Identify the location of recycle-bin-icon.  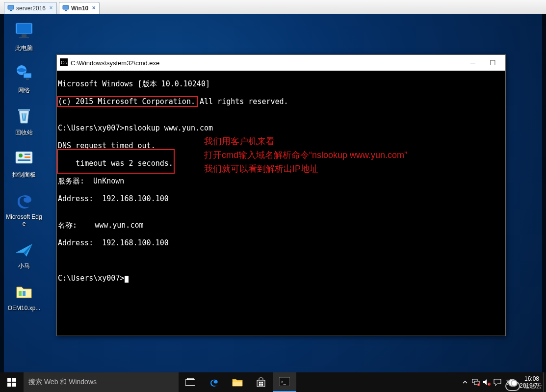
(24, 116).